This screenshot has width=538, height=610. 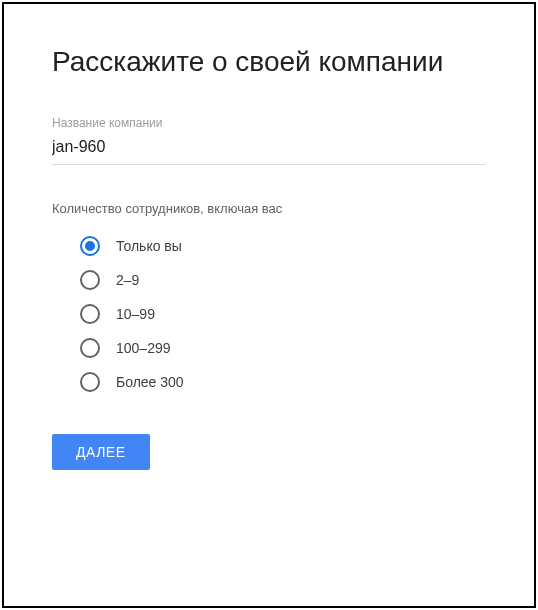 What do you see at coordinates (269, 62) in the screenshot?
I see `page-title: Расскажите о своей компании` at bounding box center [269, 62].